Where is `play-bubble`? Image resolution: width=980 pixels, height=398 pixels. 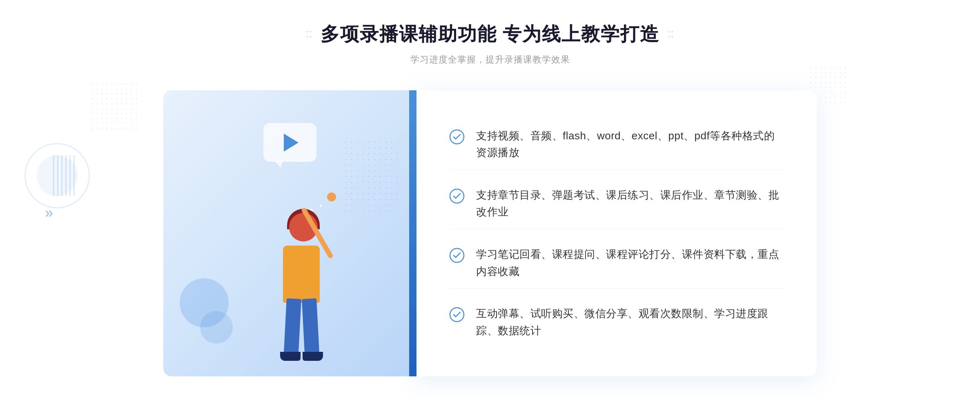 play-bubble is located at coordinates (290, 145).